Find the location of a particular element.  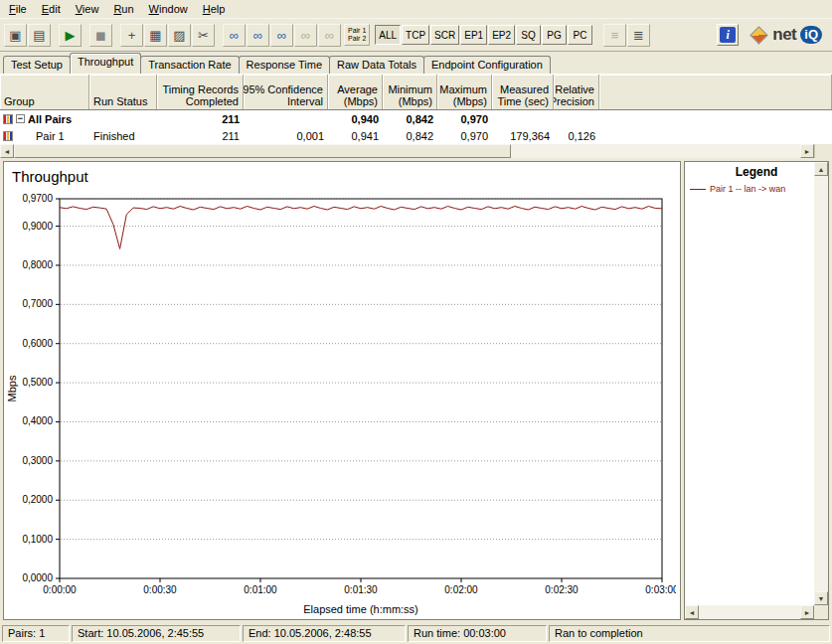

copy-icon: ▦ is located at coordinates (155, 36).